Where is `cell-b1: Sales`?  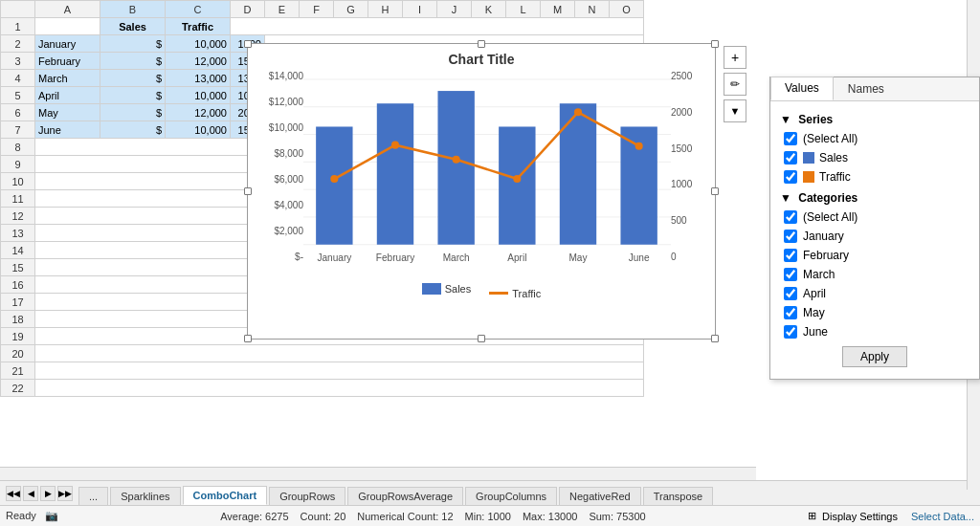 cell-b1: Sales is located at coordinates (133, 27).